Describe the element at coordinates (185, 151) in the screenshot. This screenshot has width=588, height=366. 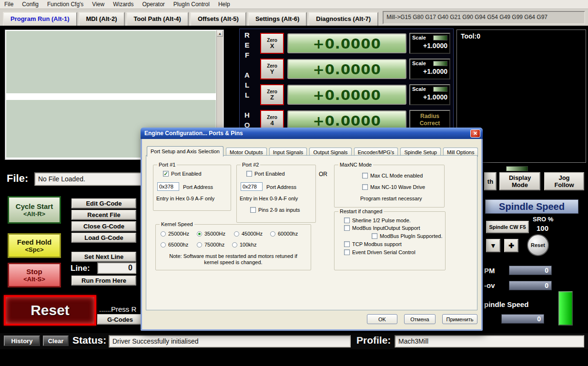
I see `tab-port-setup: Port Setup and Axis Selection` at that location.